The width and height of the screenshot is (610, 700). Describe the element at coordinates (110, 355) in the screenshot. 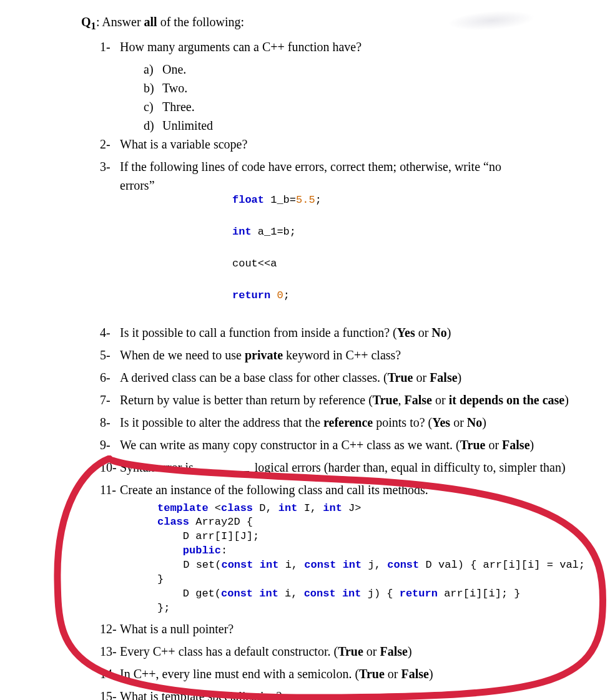

I see `q5-num: 5-` at that location.